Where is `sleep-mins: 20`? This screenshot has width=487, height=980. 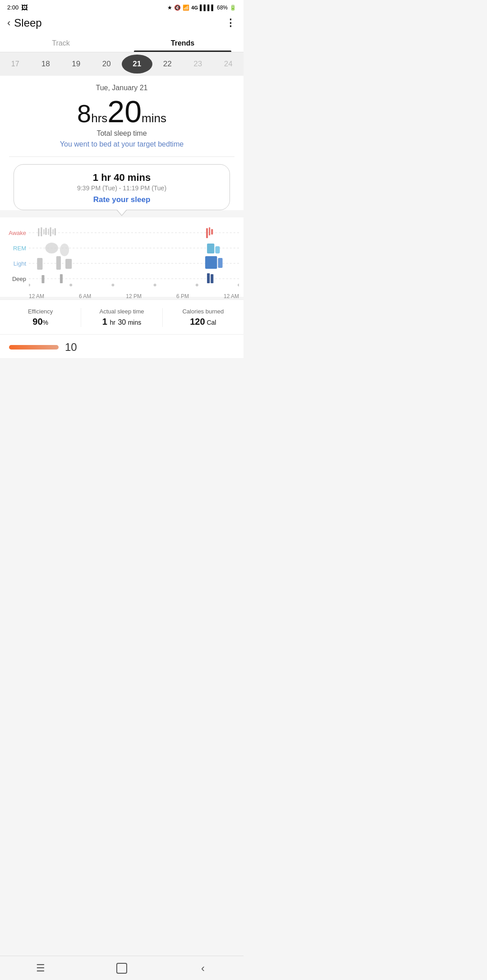
sleep-mins: 20 is located at coordinates (124, 111).